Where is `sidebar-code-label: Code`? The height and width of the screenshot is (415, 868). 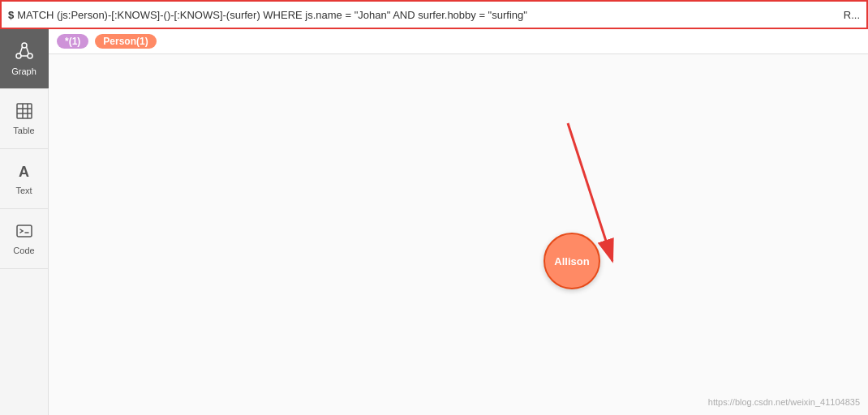 sidebar-code-label: Code is located at coordinates (24, 250).